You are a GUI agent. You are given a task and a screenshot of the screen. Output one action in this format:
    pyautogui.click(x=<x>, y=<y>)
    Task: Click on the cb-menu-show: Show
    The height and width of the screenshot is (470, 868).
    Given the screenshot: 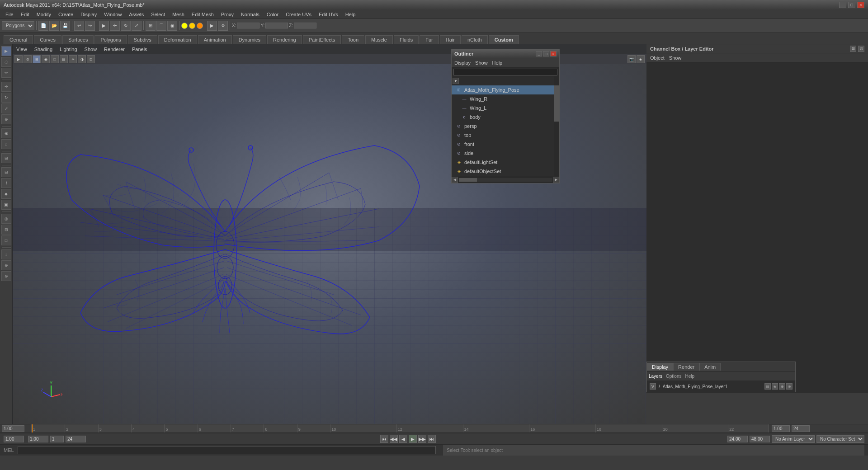 What is the action you would take?
    pyautogui.click(x=675, y=58)
    